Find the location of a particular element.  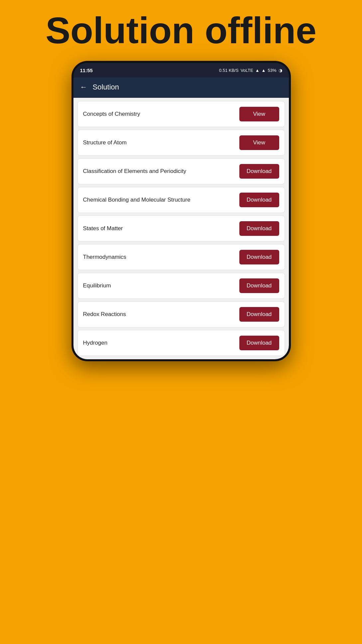

chapter-title: Thermodynamics is located at coordinates (161, 257).